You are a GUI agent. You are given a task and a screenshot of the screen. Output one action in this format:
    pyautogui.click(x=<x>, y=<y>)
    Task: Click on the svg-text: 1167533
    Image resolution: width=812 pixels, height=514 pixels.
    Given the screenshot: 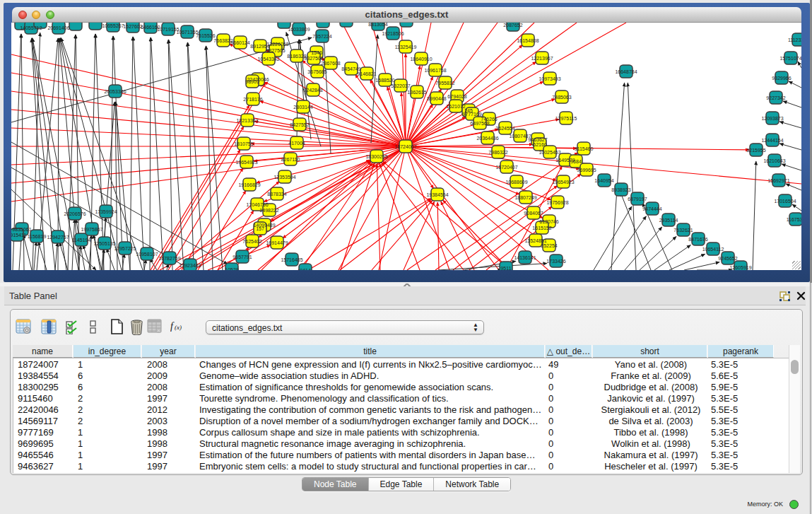 What is the action you would take?
    pyautogui.click(x=794, y=219)
    